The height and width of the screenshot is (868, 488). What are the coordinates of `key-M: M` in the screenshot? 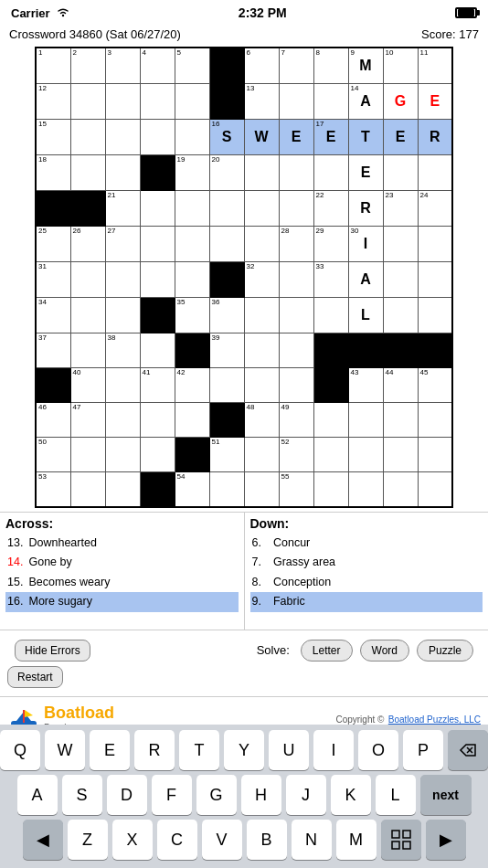 It's located at (356, 840).